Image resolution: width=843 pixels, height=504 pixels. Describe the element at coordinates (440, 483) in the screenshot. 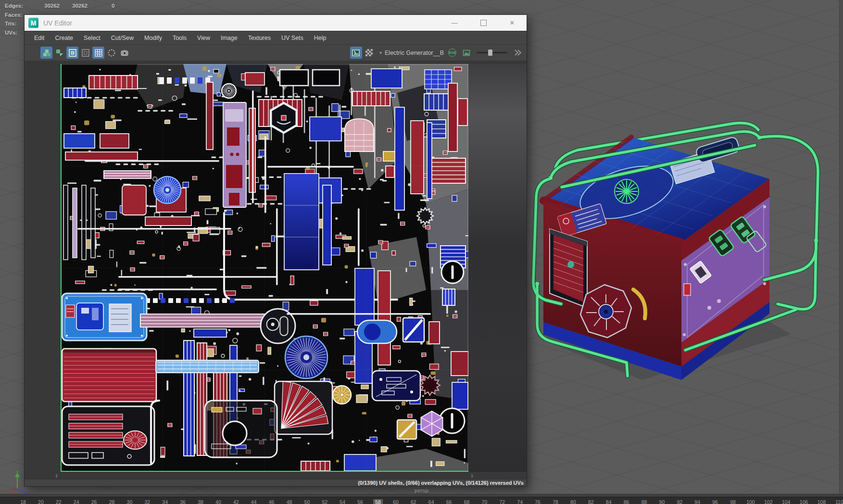

I see `uv-statistics: (0/1390) UV shells, (0/66) overlapping U…` at that location.